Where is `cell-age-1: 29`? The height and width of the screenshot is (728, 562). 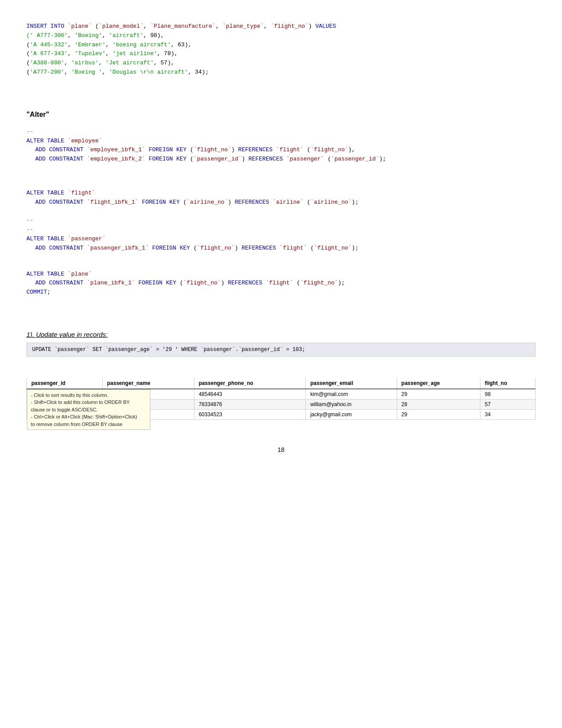 cell-age-1: 29 is located at coordinates (438, 394).